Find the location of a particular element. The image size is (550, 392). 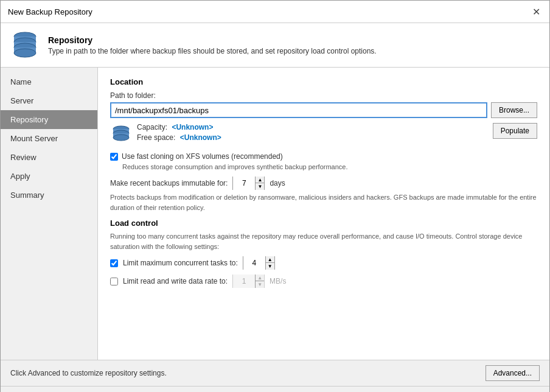

header-title: Repository is located at coordinates (212, 40).